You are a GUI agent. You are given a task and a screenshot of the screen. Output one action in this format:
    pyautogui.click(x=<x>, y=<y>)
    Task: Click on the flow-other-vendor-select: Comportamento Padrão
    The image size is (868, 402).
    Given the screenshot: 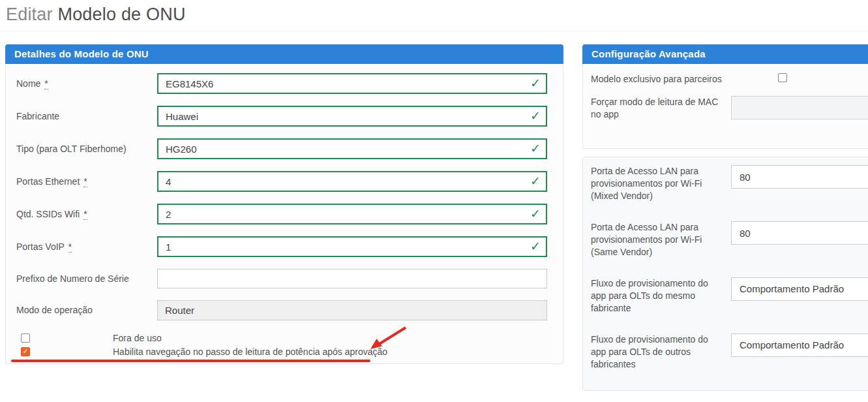 What is the action you would take?
    pyautogui.click(x=800, y=345)
    